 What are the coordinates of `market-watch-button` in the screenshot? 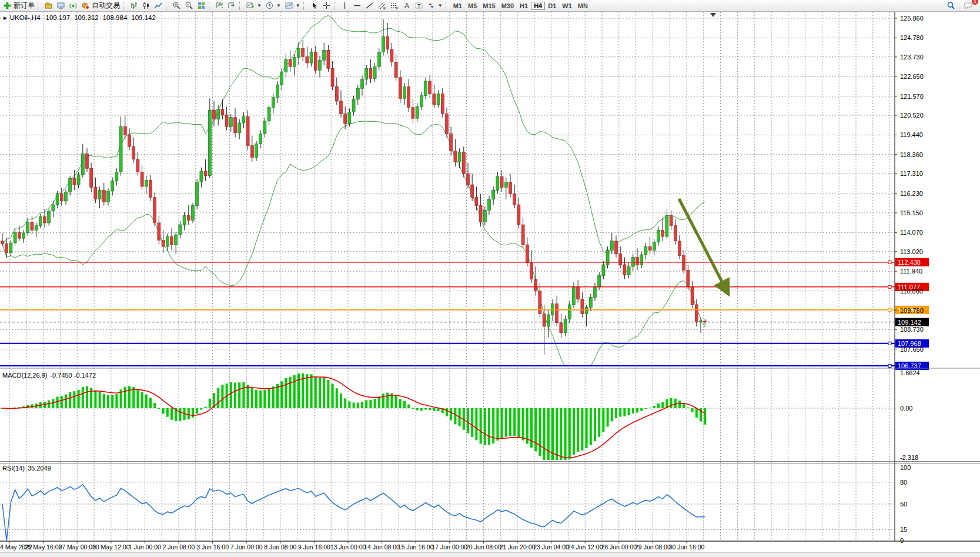 It's located at (61, 6).